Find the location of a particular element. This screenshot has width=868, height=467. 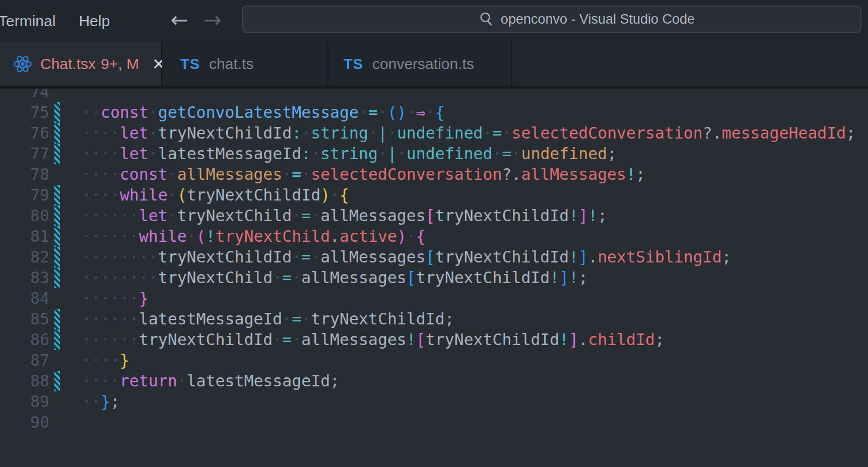

code-line-text: ··}; is located at coordinates (101, 402).